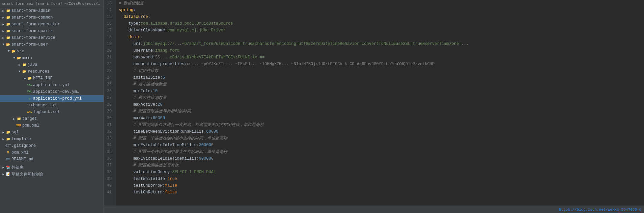 The height and width of the screenshot is (213, 644). I want to click on code-line-29: # 配置获取连接等待超时的时间, so click(381, 111).